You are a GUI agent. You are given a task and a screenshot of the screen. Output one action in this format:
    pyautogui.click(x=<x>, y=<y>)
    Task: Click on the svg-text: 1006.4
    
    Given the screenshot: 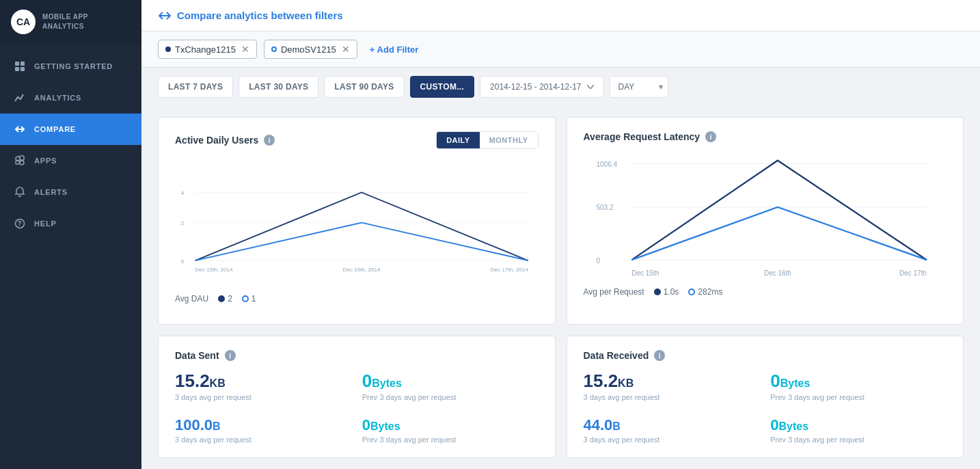 What is the action you would take?
    pyautogui.click(x=607, y=164)
    